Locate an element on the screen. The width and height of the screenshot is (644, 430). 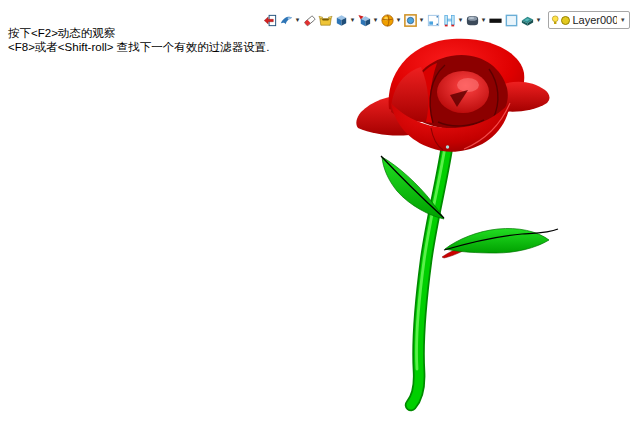
lens-icon is located at coordinates (410, 20).